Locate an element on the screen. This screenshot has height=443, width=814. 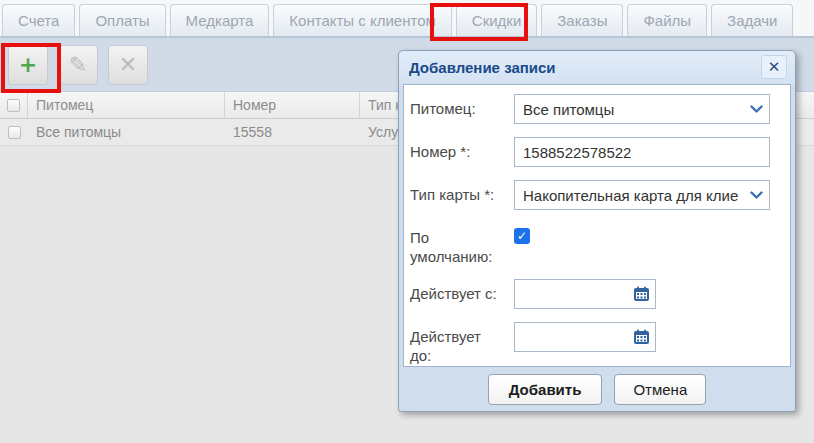
default-label: По умолчанию: is located at coordinates (462, 244).